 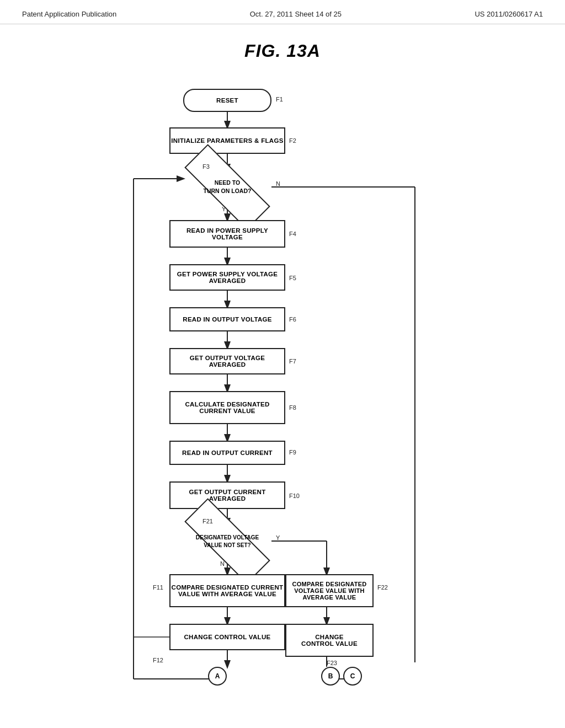 I want to click on node-calculate-designated-current: CALCULATE DESIGNATED CURRENT VALUE, so click(x=227, y=408).